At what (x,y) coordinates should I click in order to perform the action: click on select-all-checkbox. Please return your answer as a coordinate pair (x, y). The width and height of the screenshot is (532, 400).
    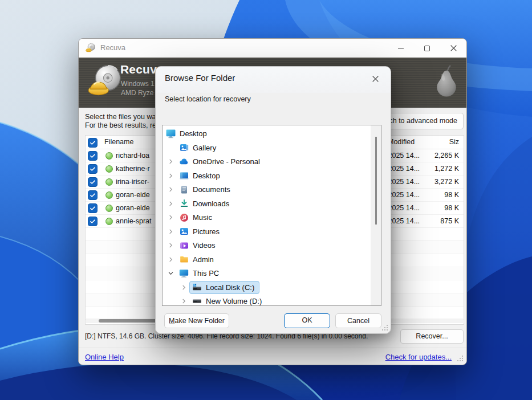
    Looking at the image, I should click on (92, 142).